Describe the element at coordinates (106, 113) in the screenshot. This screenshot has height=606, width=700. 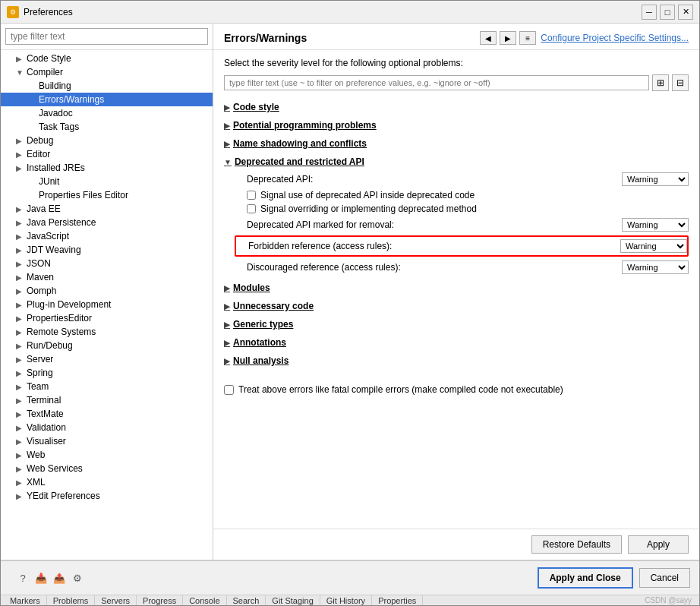
I see `sidebar-item-javadoc: Javadoc` at that location.